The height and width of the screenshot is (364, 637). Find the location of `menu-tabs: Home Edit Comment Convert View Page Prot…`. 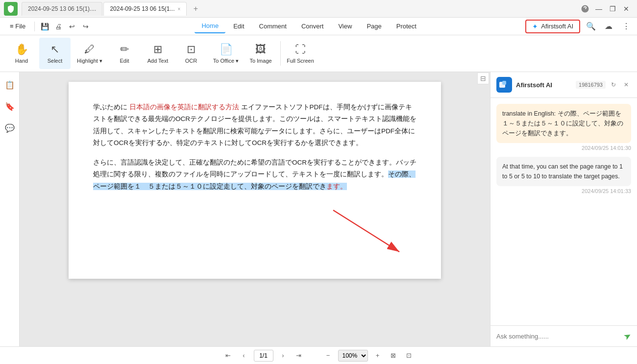

menu-tabs: Home Edit Comment Convert View Page Prot… is located at coordinates (309, 26).